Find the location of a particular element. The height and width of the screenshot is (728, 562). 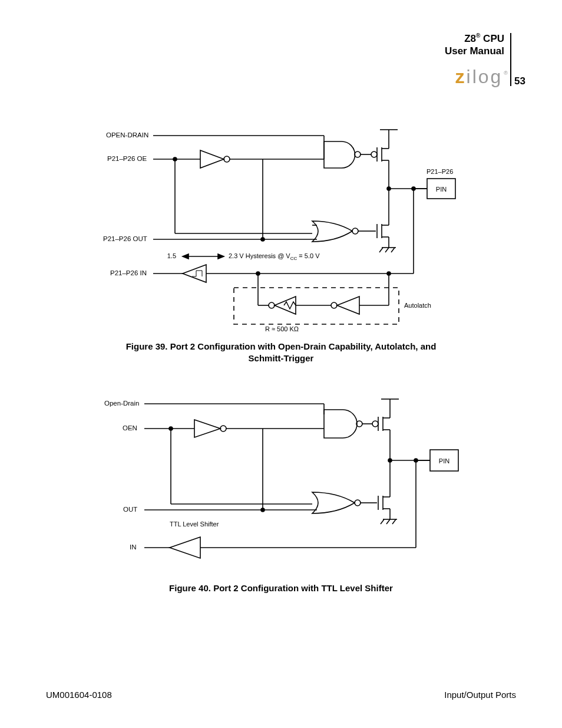

f39-autolatch: Autolatch is located at coordinates (418, 305).